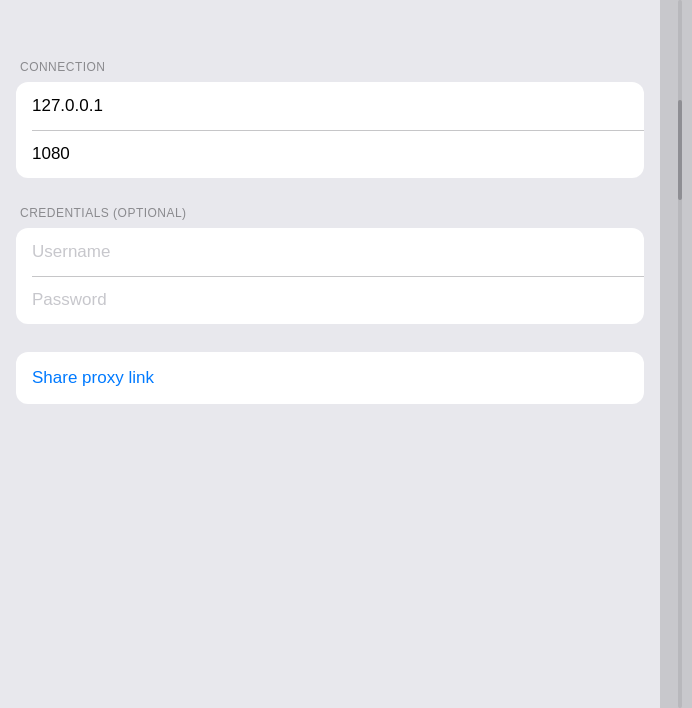 This screenshot has width=692, height=708. What do you see at coordinates (93, 378) in the screenshot?
I see `share-proxy-link: Share proxy link` at bounding box center [93, 378].